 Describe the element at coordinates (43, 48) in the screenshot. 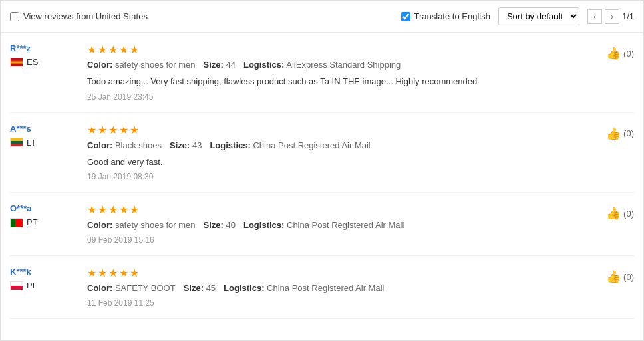

I see `reviewer-name: R***z` at that location.